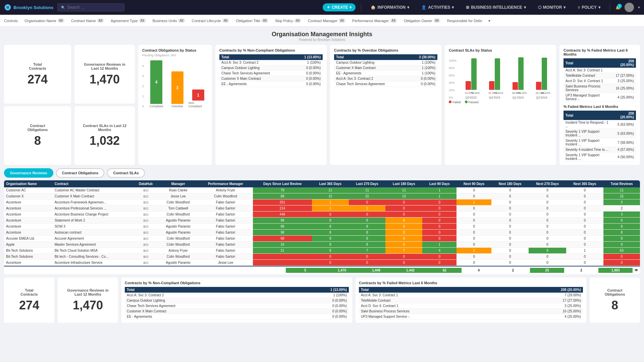  Describe the element at coordinates (636, 270) in the screenshot. I see `footer-eye: 👁` at that location.